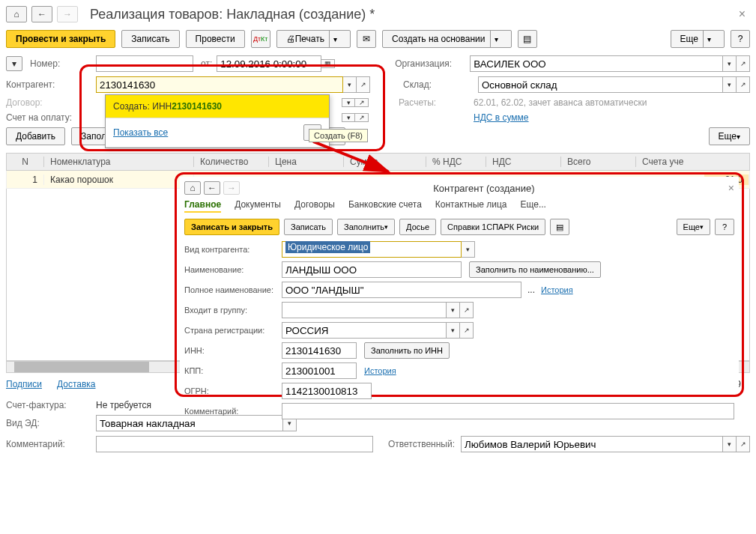 This screenshot has height=534, width=756. What do you see at coordinates (327, 391) in the screenshot?
I see `ogrn-input` at bounding box center [327, 391].